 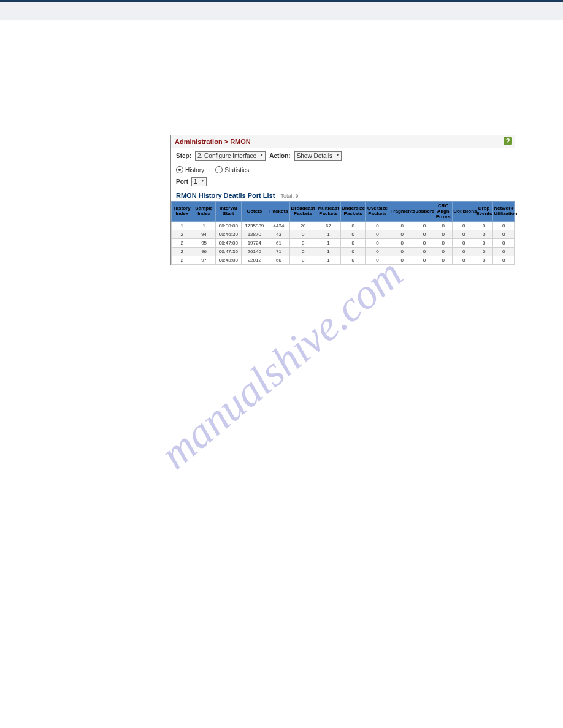 I want to click on history-table: HistoryIndexSampleIndexIntervalStartOcte…, so click(x=343, y=233).